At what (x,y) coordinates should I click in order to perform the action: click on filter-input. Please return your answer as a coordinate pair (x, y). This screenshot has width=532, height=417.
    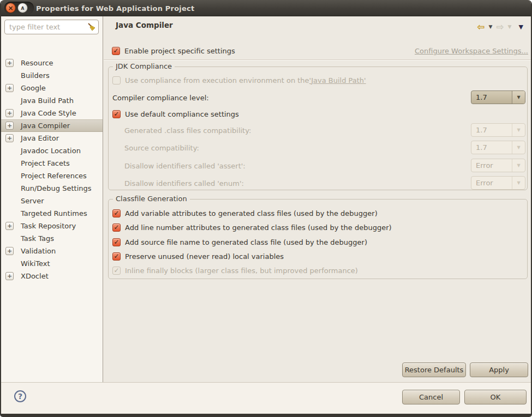
    Looking at the image, I should click on (51, 27).